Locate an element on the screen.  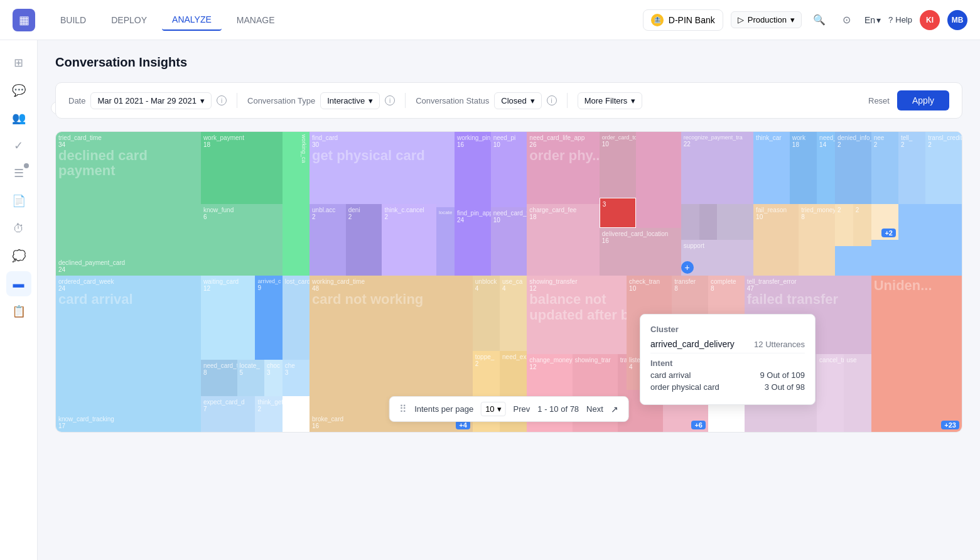
treemap-cell-top-up-small: 2 is located at coordinates (844, 225).